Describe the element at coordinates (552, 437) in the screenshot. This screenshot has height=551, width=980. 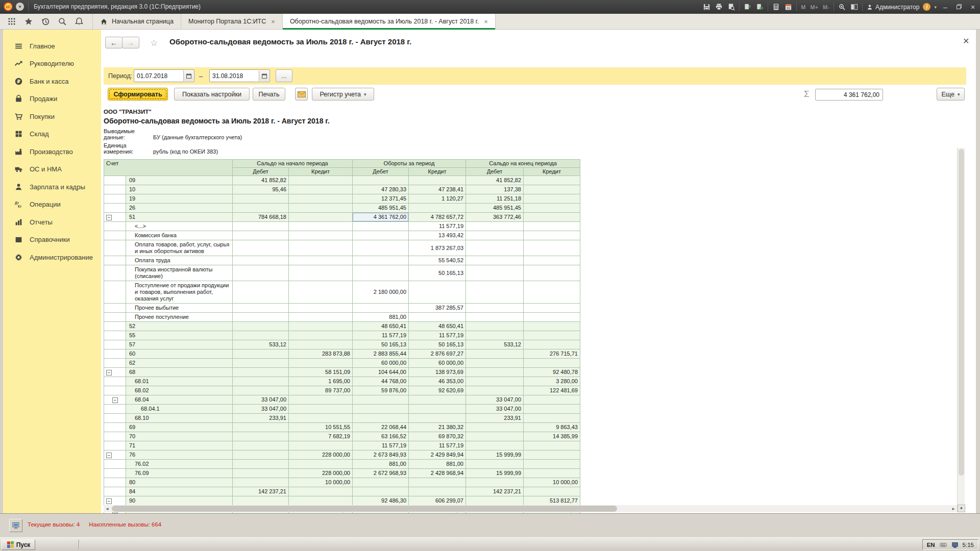
I see `amount-cell: 14 385,99` at that location.